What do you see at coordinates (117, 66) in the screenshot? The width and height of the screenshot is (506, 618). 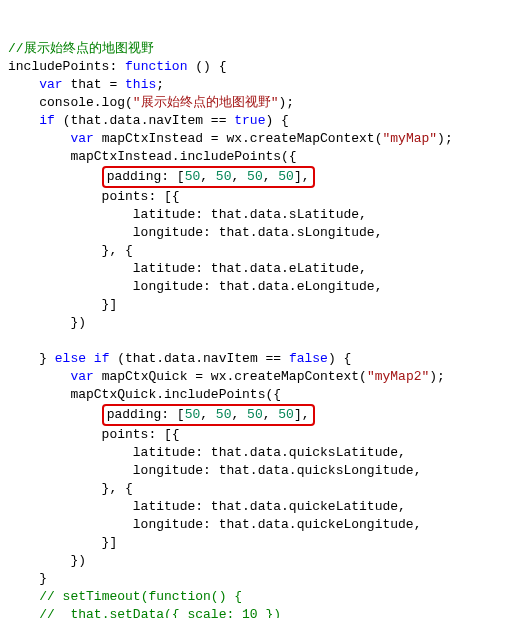 I see `code-text: :` at bounding box center [117, 66].